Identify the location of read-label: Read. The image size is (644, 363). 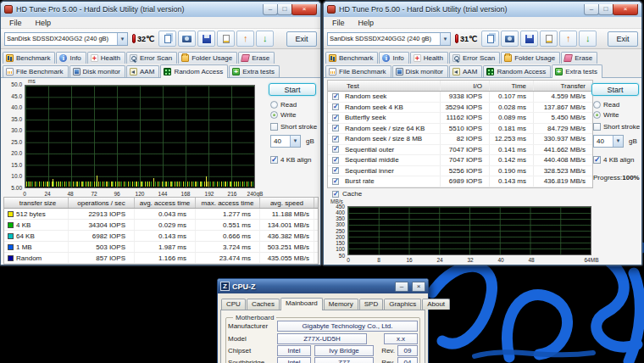
(288, 105).